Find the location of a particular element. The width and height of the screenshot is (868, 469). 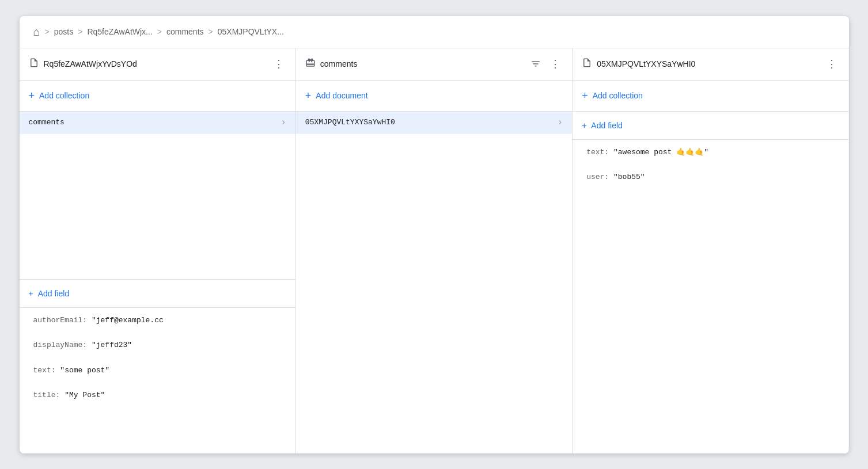

panel2-plus-icon: + is located at coordinates (309, 96).